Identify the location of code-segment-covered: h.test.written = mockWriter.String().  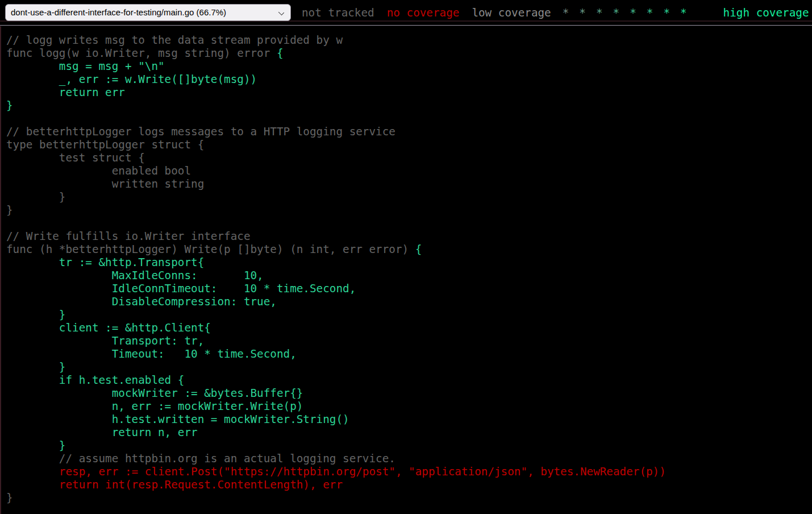
(178, 420).